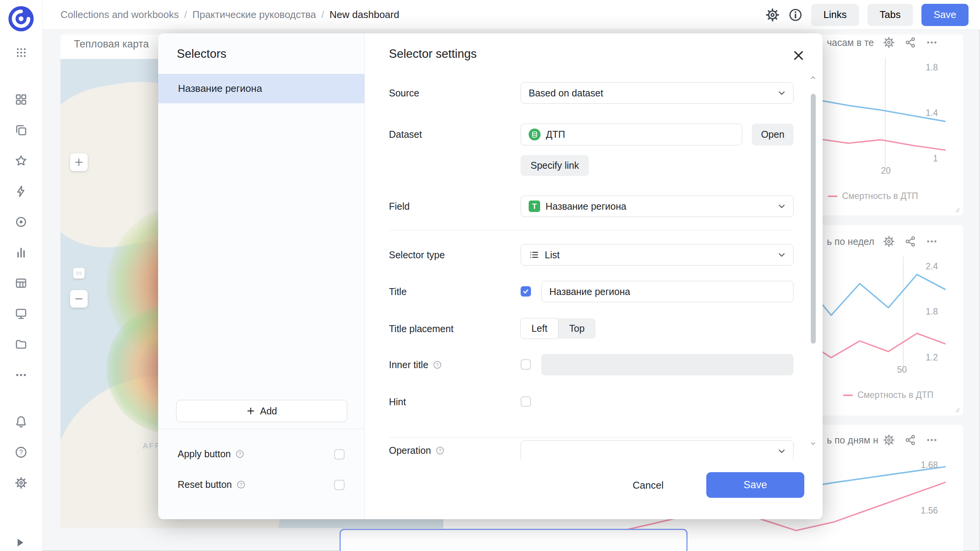 The height and width of the screenshot is (551, 980). I want to click on save-dashboard-button: Save, so click(945, 15).